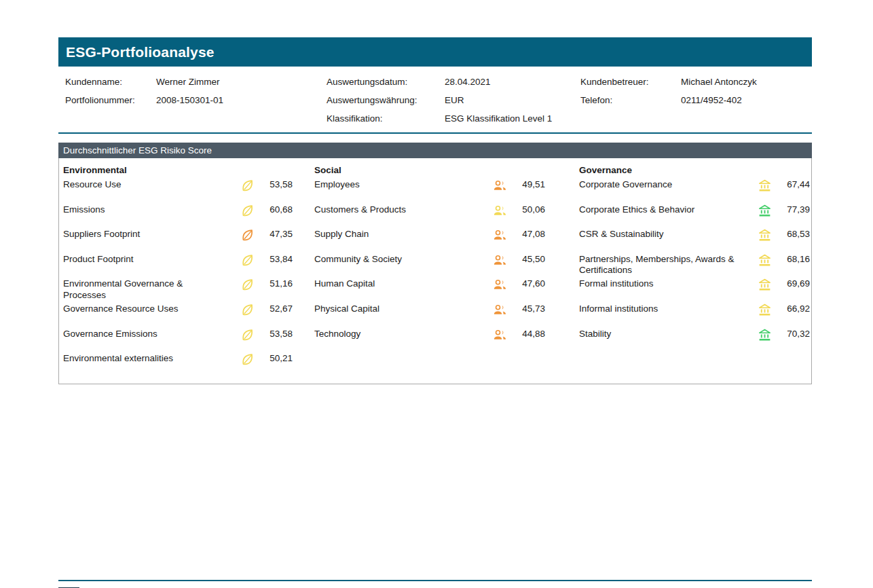 The height and width of the screenshot is (588, 873). Describe the element at coordinates (694, 315) in the screenshot. I see `table-row: Informal institutions 66,92` at that location.